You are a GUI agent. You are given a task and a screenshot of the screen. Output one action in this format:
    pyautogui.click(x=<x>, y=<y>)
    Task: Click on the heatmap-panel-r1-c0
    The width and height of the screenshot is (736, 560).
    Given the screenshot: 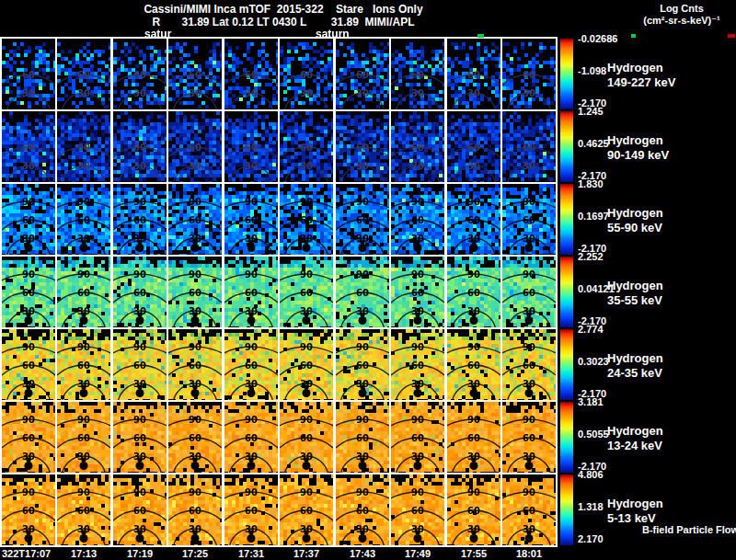 What is the action you would take?
    pyautogui.click(x=29, y=147)
    